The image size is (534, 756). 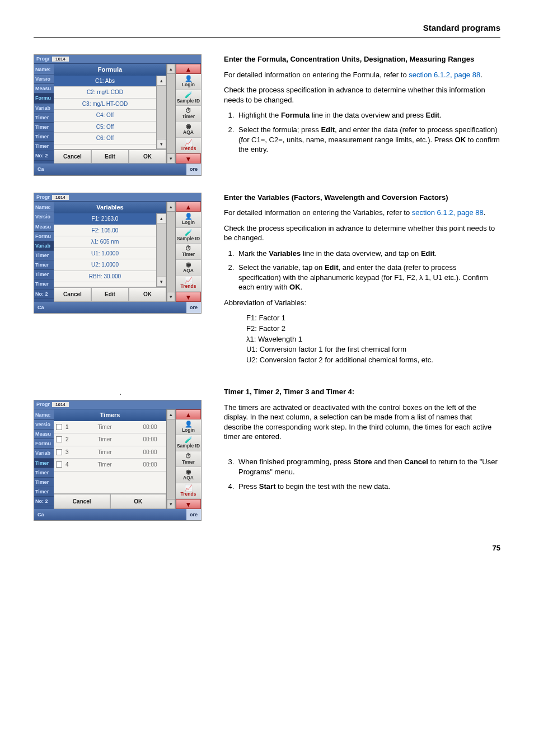 I want to click on list-item: C4: Off, so click(x=105, y=115).